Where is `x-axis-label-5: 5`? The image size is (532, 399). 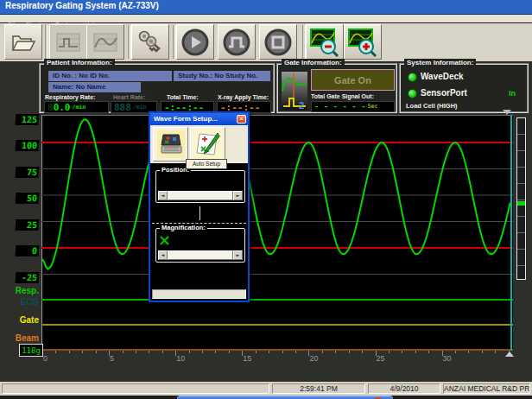
x-axis-label-5: 5 is located at coordinates (118, 358).